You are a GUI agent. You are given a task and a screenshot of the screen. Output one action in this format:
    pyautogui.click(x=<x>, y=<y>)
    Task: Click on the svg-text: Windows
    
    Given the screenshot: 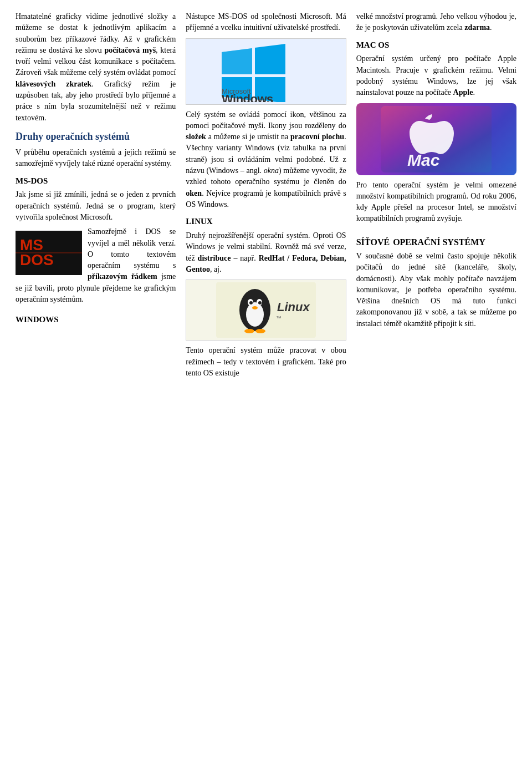 What is the action you would take?
    pyautogui.click(x=247, y=97)
    